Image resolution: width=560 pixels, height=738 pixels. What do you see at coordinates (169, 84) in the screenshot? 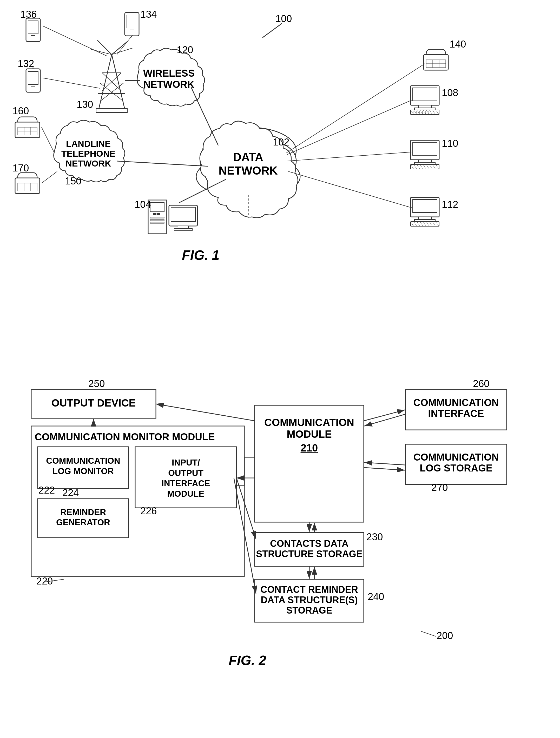
I see `wireless-text2: NETWORK` at bounding box center [169, 84].